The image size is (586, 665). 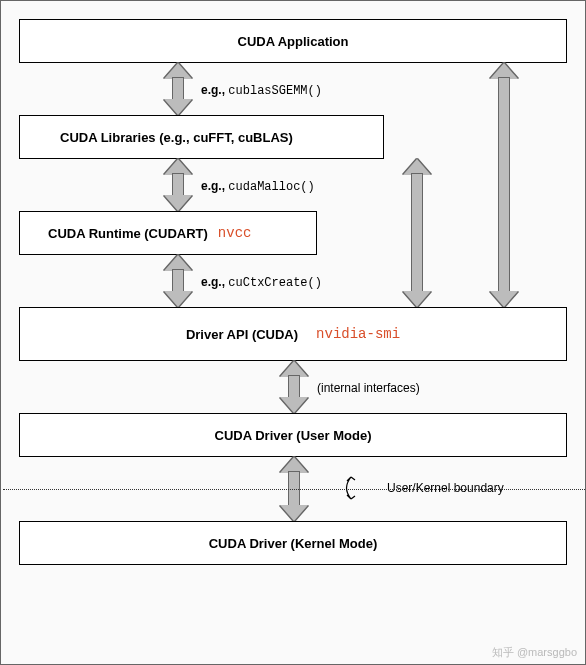 I want to click on annotation-text: (internal interfaces), so click(x=368, y=388).